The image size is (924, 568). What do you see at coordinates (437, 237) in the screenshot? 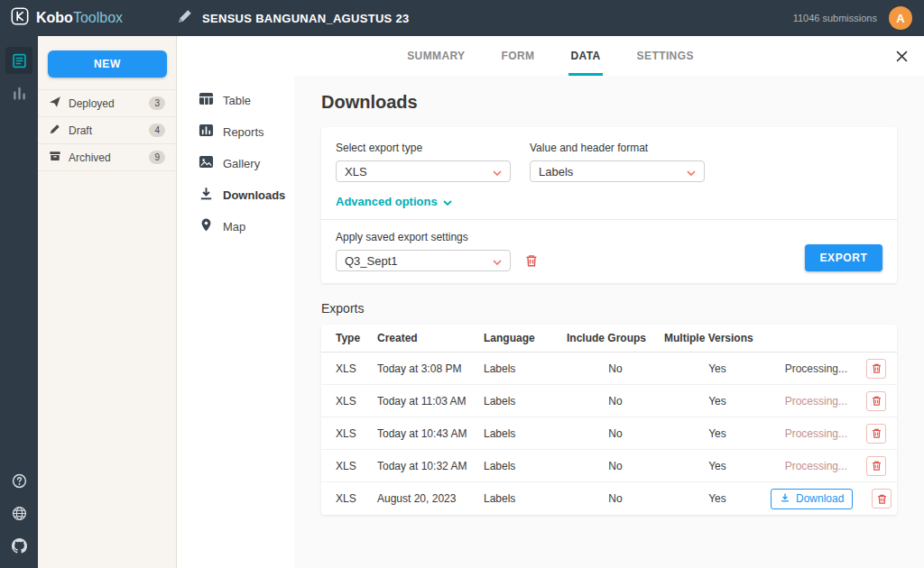
I see `saved-settings-label: Apply saved export settings` at bounding box center [437, 237].